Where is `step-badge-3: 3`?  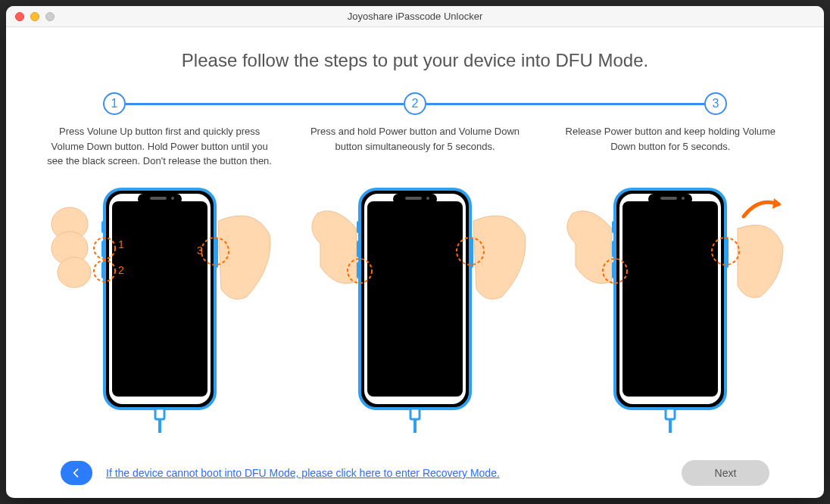 step-badge-3: 3 is located at coordinates (716, 104).